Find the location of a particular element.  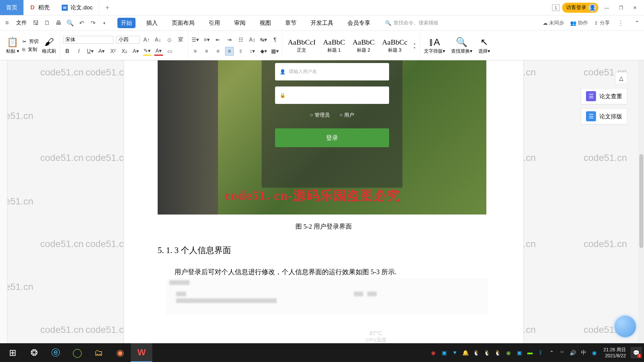

italic-button: I is located at coordinates (79, 51).